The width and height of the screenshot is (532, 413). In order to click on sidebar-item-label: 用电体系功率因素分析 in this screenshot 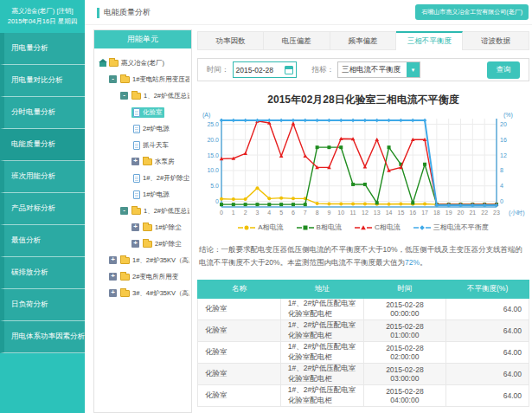, I will do `click(48, 337)`.